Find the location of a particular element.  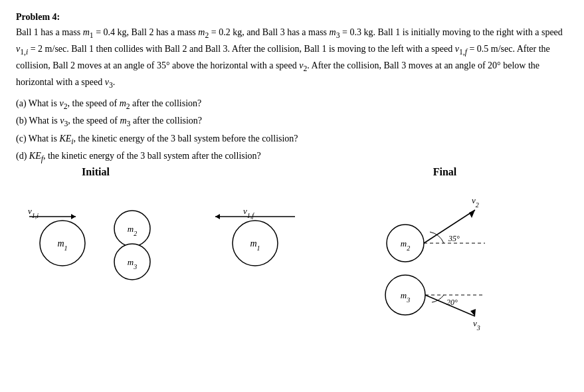

middle-section: Final m1 v1,f is located at coordinates (248, 228).